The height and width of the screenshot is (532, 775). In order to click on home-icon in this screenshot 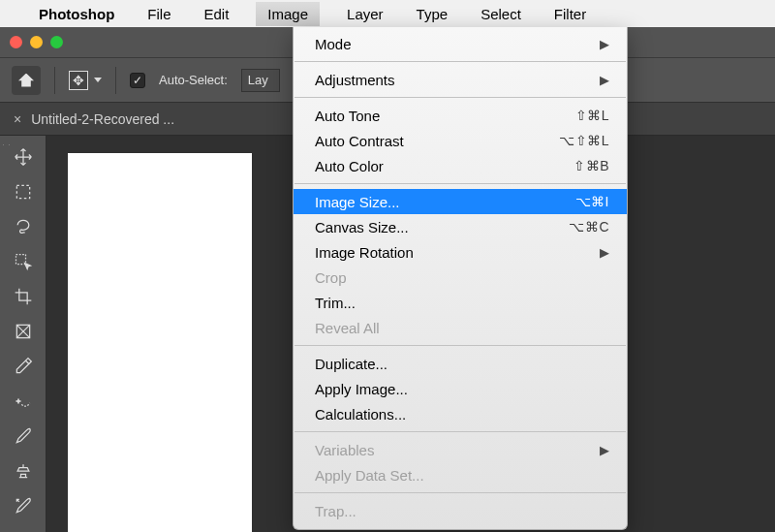, I will do `click(26, 80)`.